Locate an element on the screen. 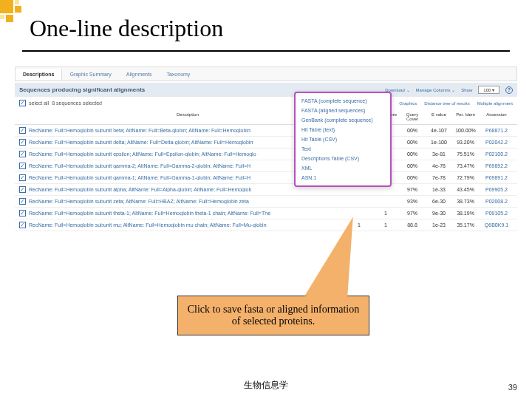 The height and width of the screenshot is (399, 532). result-header-label: Sequences producing significant alignmen… is located at coordinates (82, 90).